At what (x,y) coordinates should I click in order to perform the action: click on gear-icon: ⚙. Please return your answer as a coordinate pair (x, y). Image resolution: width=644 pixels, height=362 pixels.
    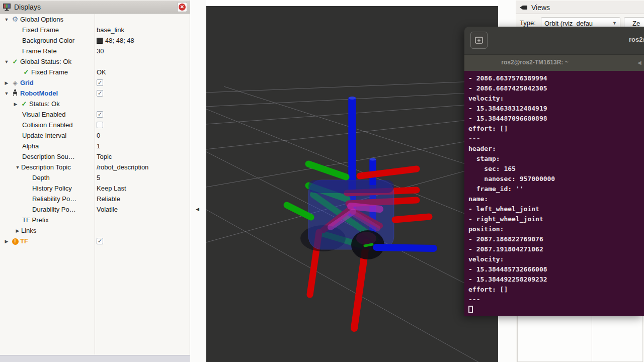
    Looking at the image, I should click on (15, 19).